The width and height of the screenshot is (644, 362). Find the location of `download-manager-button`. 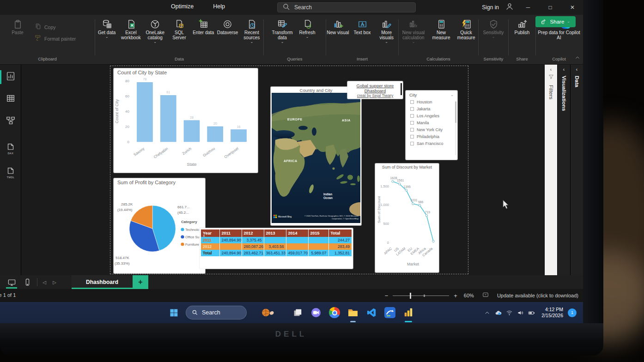

download-manager-button is located at coordinates (390, 313).